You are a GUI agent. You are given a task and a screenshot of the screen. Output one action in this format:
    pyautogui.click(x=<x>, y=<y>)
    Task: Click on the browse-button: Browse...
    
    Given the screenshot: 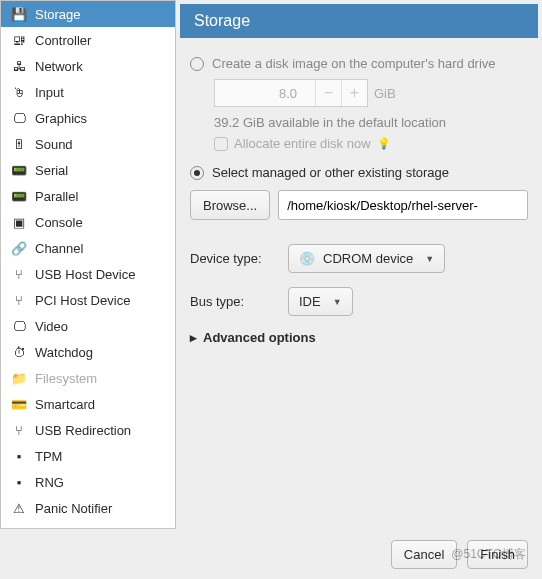 What is the action you would take?
    pyautogui.click(x=230, y=205)
    